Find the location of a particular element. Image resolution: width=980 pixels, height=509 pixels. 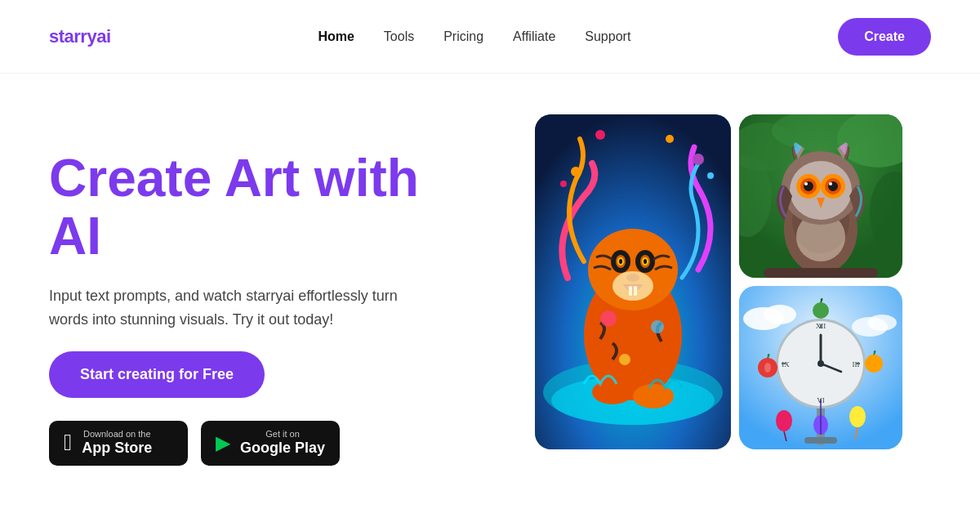

logo-text-part2: ai is located at coordinates (103, 36).